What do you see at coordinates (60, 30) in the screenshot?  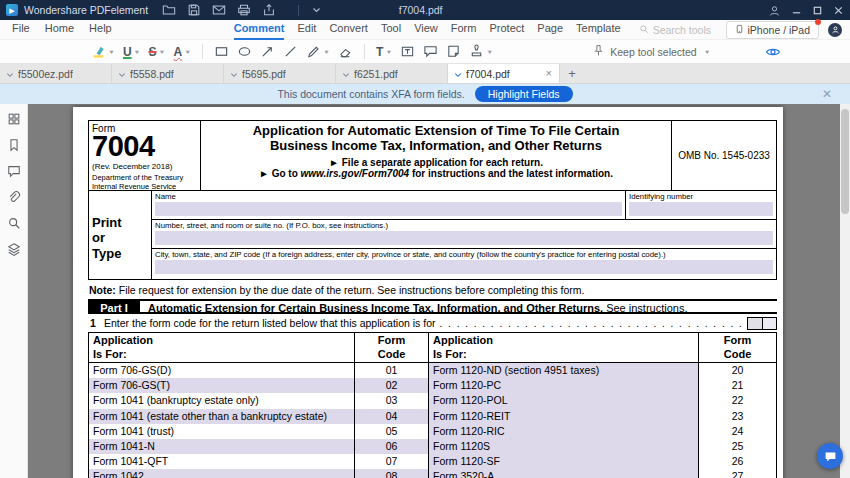 I see `menu-home: Home` at bounding box center [60, 30].